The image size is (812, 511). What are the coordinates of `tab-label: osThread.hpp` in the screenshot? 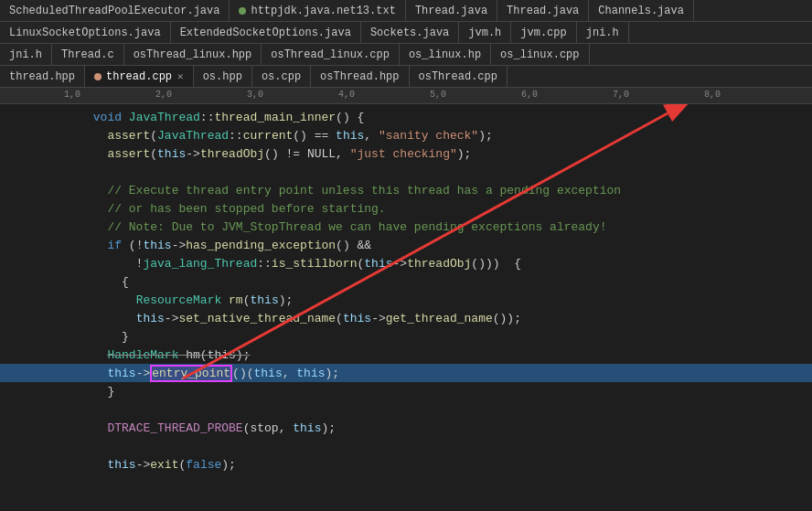 It's located at (359, 77).